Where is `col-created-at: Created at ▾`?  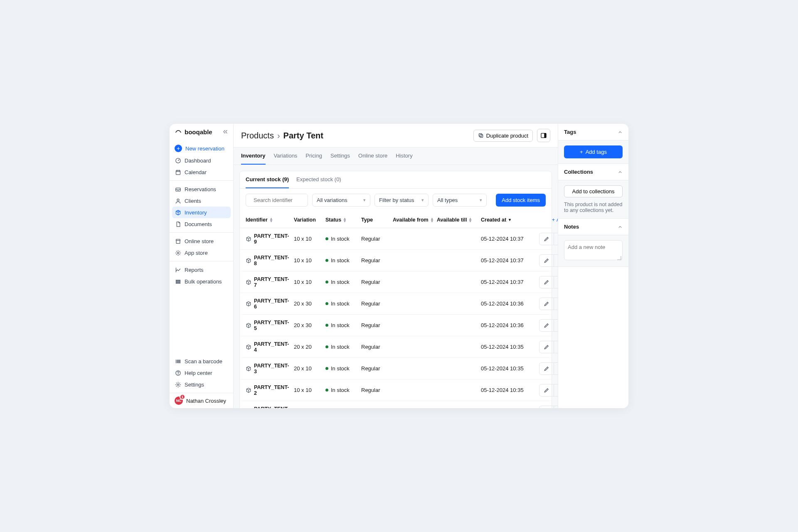
col-created-at: Created at ▾ is located at coordinates (504, 220).